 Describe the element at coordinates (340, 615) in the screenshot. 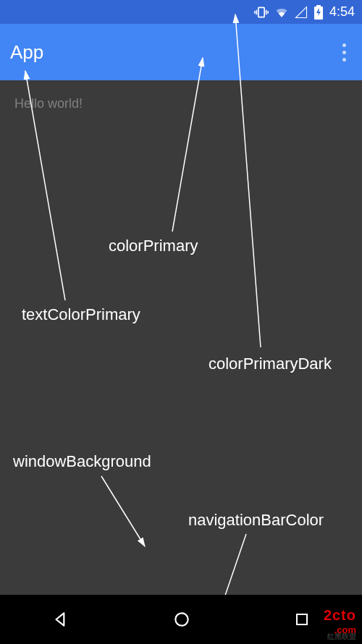

I see `watermark-line1: 2cto` at that location.